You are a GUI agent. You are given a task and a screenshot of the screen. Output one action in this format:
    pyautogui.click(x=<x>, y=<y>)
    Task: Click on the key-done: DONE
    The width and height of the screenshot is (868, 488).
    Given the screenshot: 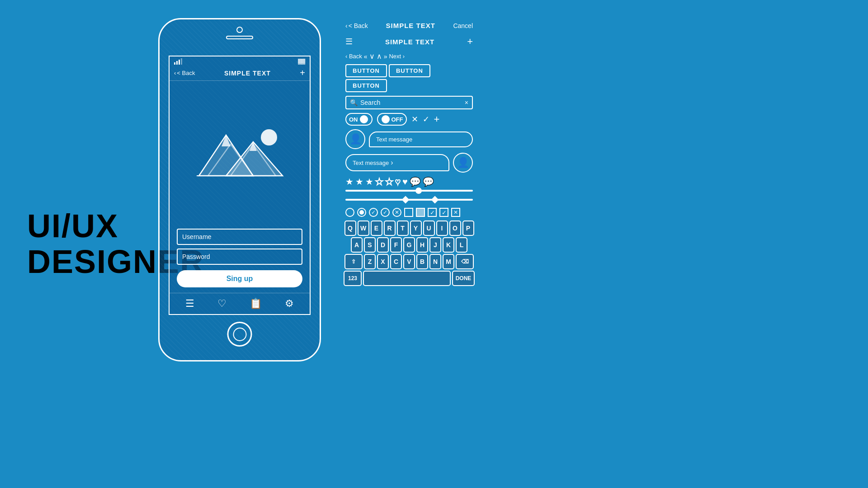 What is the action you would take?
    pyautogui.click(x=463, y=278)
    